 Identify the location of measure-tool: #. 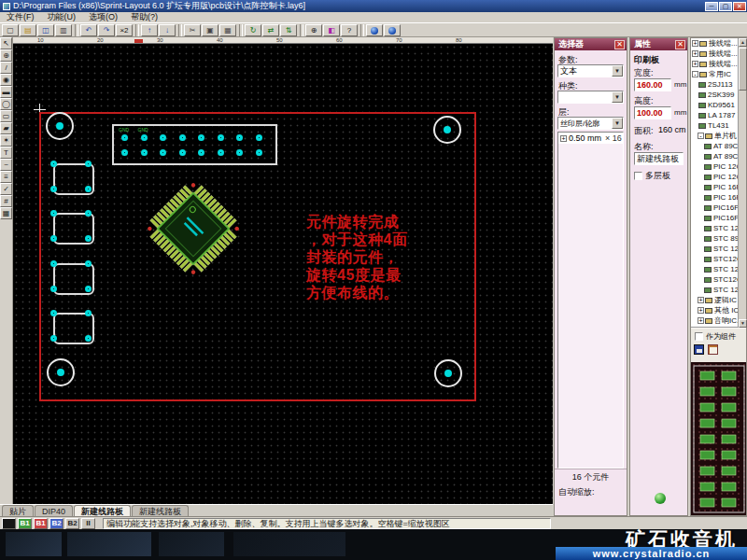
(6, 202).